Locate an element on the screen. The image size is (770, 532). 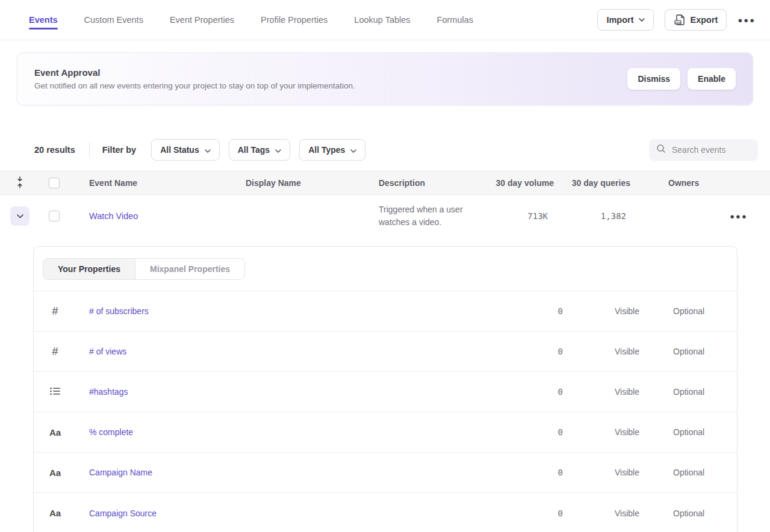
banner-text: Event Approval Get notified on all new e… is located at coordinates (191, 79).